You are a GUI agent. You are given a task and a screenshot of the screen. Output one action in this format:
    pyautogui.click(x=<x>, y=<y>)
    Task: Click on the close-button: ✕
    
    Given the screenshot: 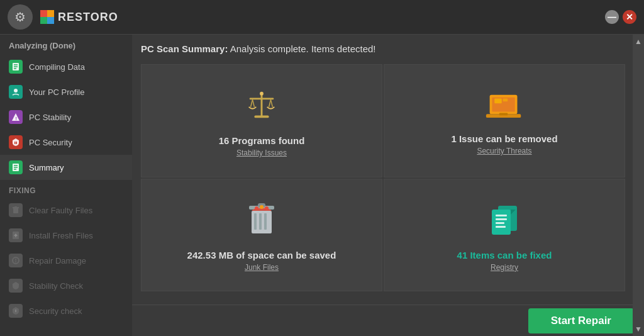 What is the action you would take?
    pyautogui.click(x=630, y=17)
    